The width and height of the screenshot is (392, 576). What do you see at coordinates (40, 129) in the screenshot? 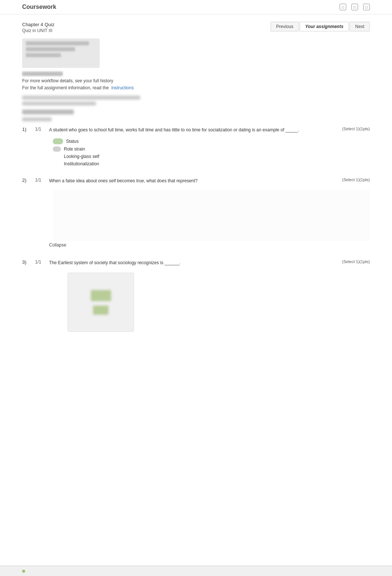
I see `q1-score: 1/1` at bounding box center [40, 129].